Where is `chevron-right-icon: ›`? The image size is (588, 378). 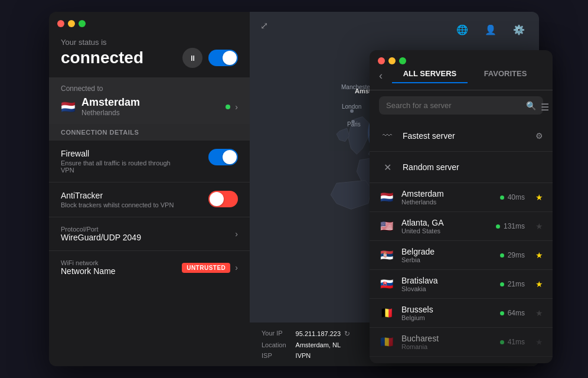
chevron-right-icon: › is located at coordinates (236, 107).